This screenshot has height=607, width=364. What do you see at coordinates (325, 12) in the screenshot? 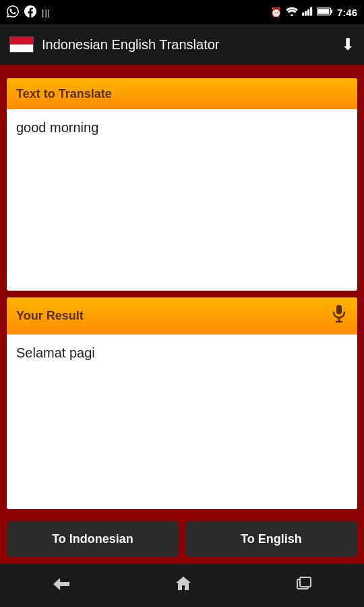
I see `battery-icon` at bounding box center [325, 12].